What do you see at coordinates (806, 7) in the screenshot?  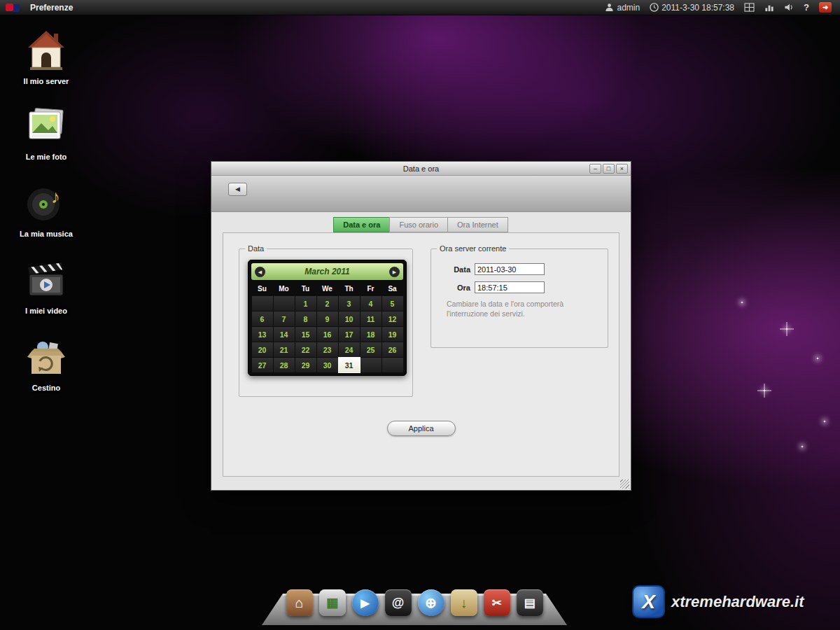 I see `help-button: ?` at bounding box center [806, 7].